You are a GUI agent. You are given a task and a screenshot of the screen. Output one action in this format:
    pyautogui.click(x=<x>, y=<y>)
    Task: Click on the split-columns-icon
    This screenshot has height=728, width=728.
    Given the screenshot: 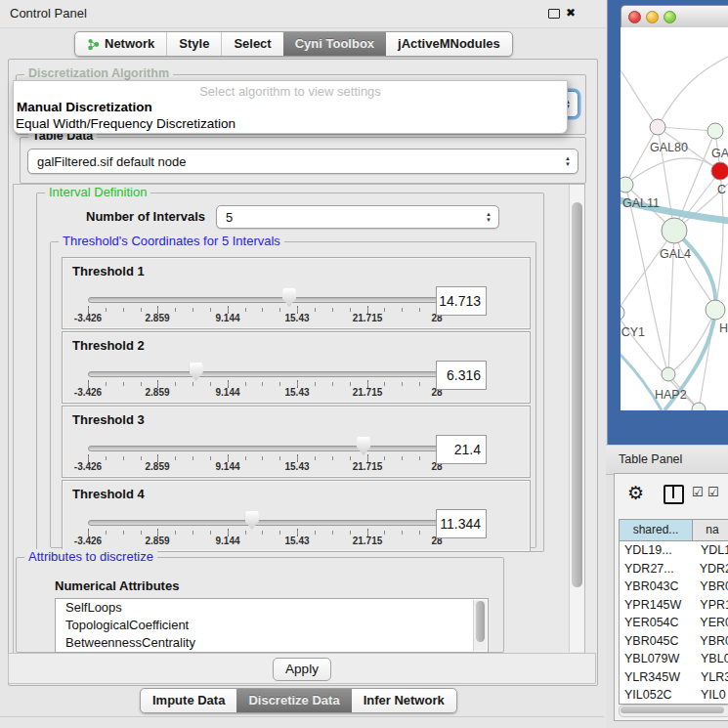 What is the action you would take?
    pyautogui.click(x=674, y=494)
    